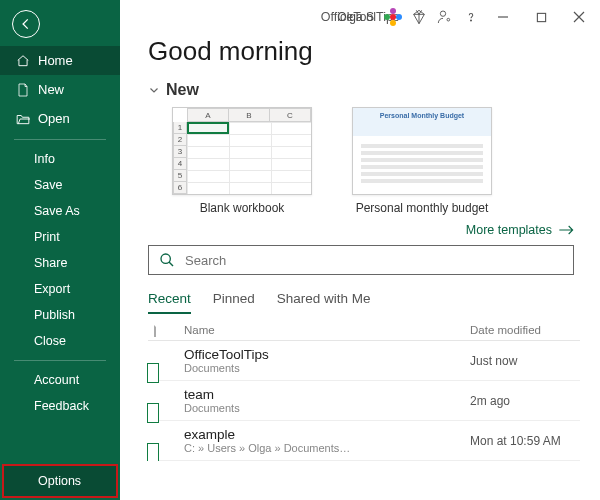  Describe the element at coordinates (327, 434) in the screenshot. I see `file-name: example` at that location.